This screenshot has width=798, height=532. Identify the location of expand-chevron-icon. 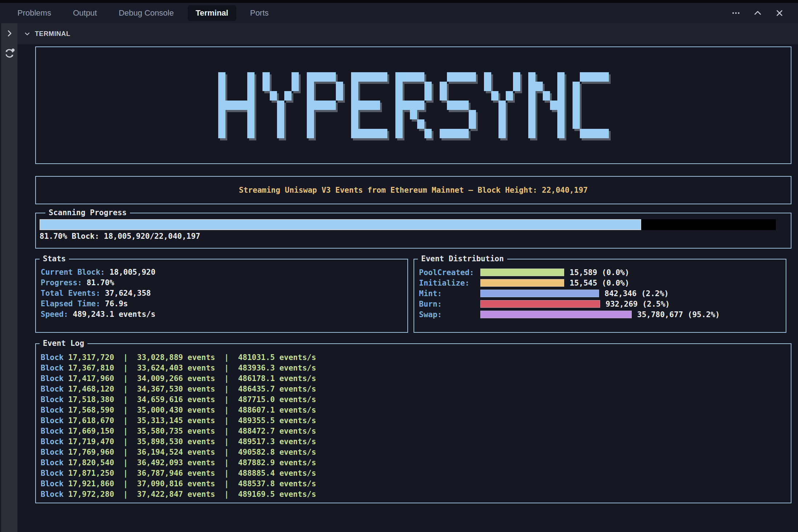
(9, 33).